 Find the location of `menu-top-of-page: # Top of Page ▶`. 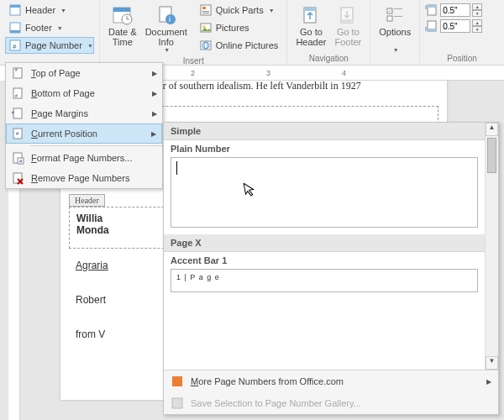

menu-top-of-page: # Top of Page ▶ is located at coordinates (84, 73).